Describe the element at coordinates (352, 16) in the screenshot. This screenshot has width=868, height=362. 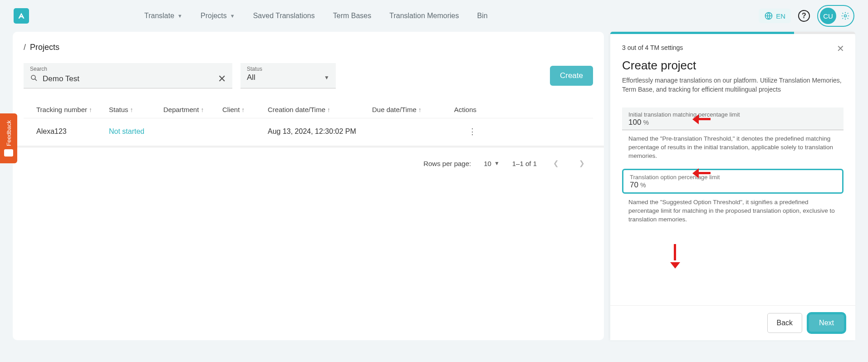
I see `nav-label: Term Bases` at that location.